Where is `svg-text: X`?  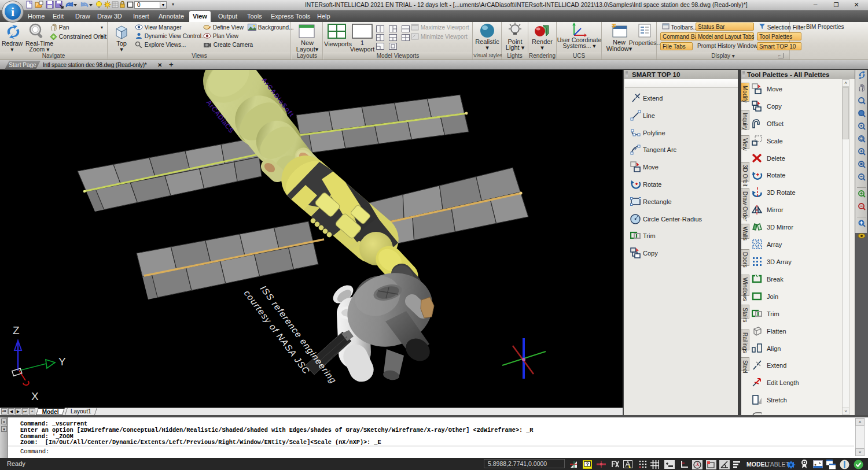
svg-text: X is located at coordinates (35, 397).